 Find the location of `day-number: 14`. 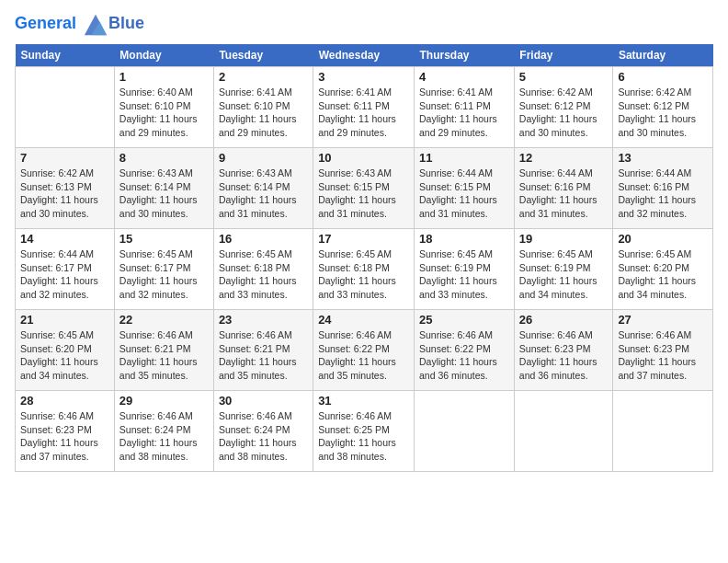

day-number: 14 is located at coordinates (64, 239).